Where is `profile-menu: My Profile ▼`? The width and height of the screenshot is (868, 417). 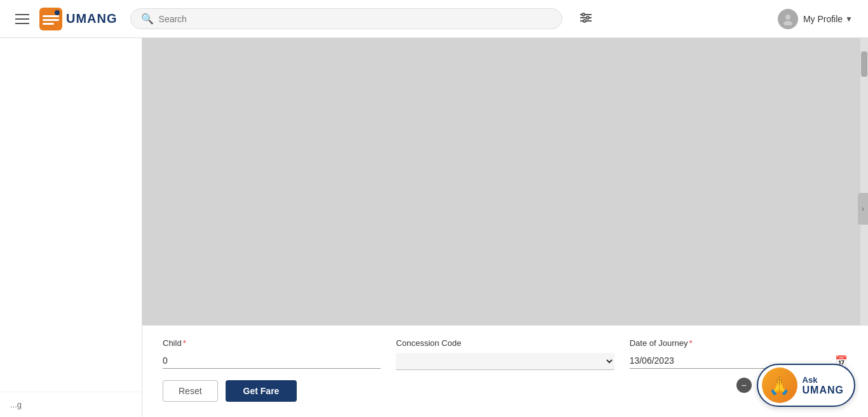
profile-menu: My Profile ▼ is located at coordinates (815, 19).